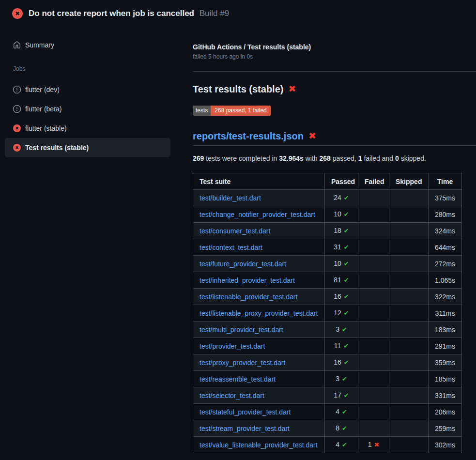  I want to click on suite-cell: test/provider_test.dart, so click(259, 346).